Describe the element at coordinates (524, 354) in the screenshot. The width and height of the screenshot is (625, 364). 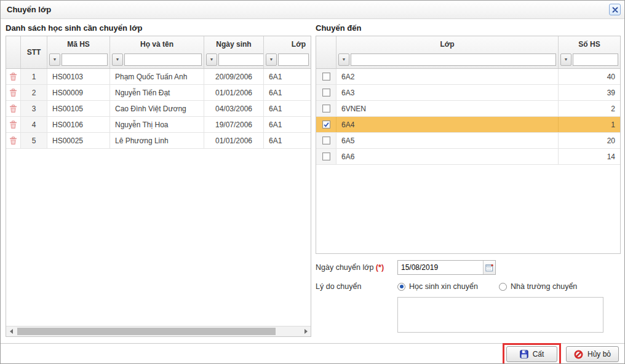
I see `save-icon` at that location.